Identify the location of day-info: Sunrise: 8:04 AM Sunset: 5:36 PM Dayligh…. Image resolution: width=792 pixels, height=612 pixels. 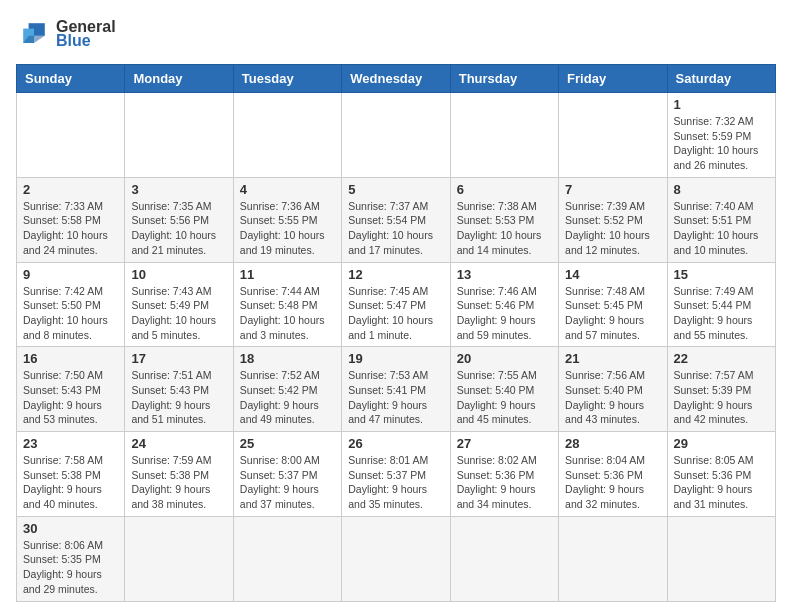
(612, 482).